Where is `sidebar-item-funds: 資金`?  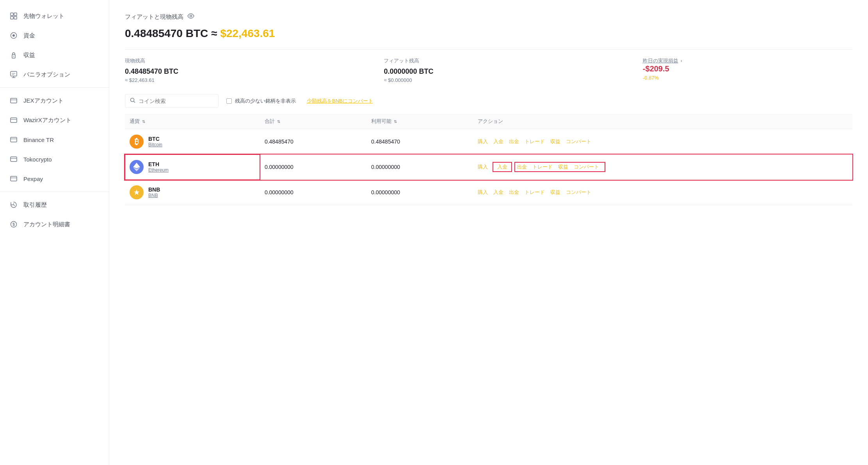
sidebar-item-funds: 資金 is located at coordinates (55, 35).